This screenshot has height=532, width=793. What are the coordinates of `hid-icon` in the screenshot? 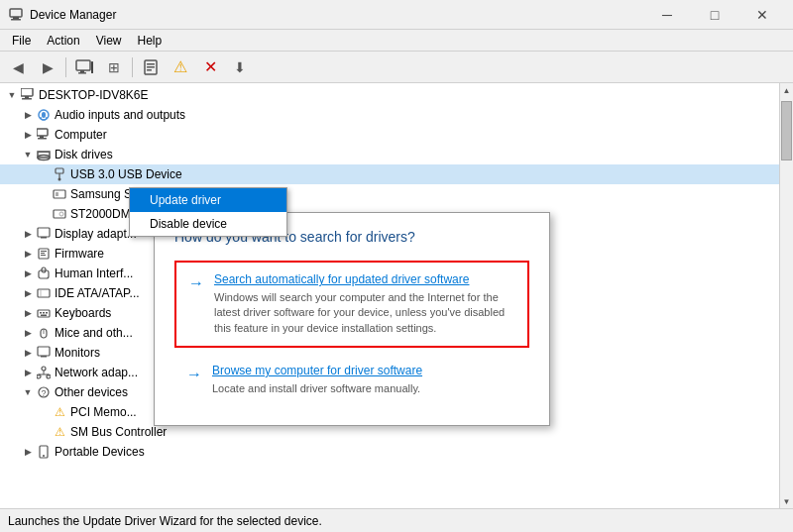 It's located at (44, 273).